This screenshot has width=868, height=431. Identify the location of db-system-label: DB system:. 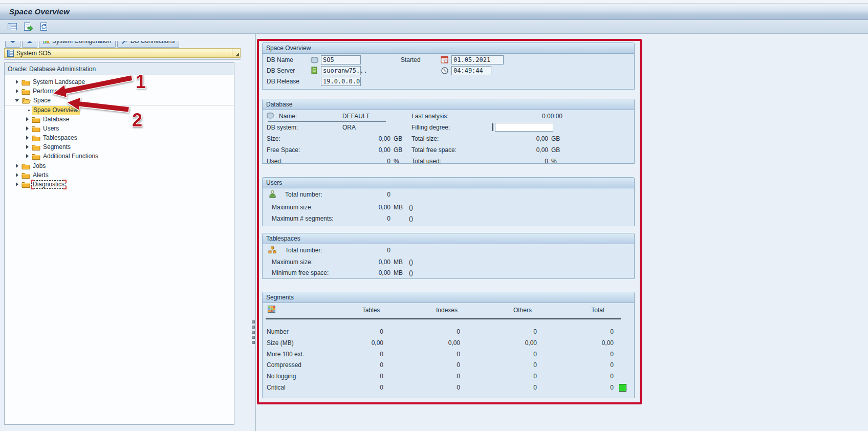
(283, 127).